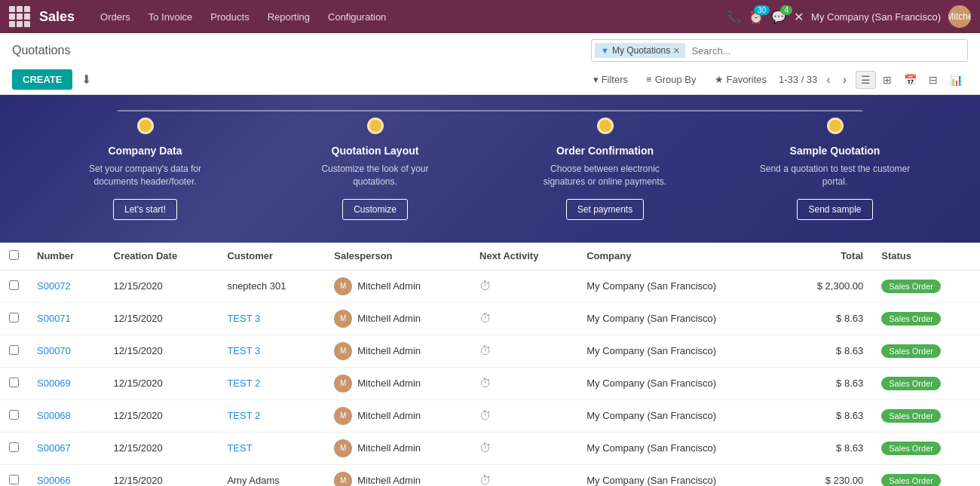  I want to click on company-name: My Company (San Francisco), so click(876, 17).